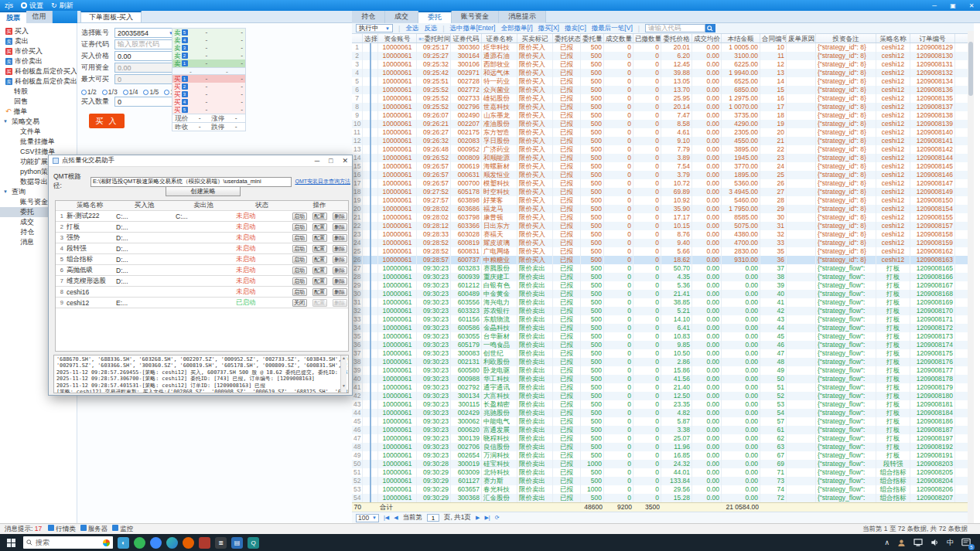  What do you see at coordinates (62, 6) in the screenshot?
I see `refresh-button: ↻ 刷新` at bounding box center [62, 6].